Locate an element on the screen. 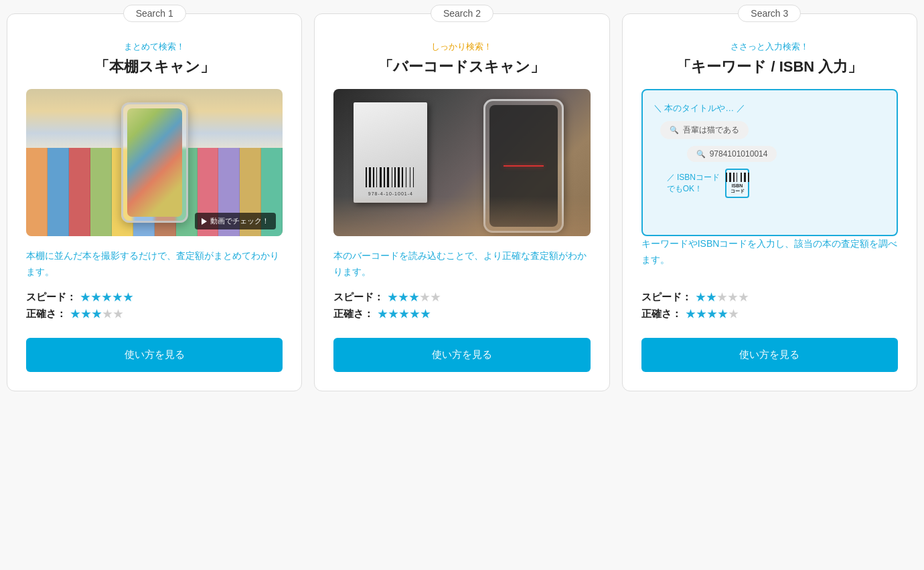  card-desc: 本棚に並んだ本を撮影するだけで、査定額がまとめてわかります。 is located at coordinates (154, 264).